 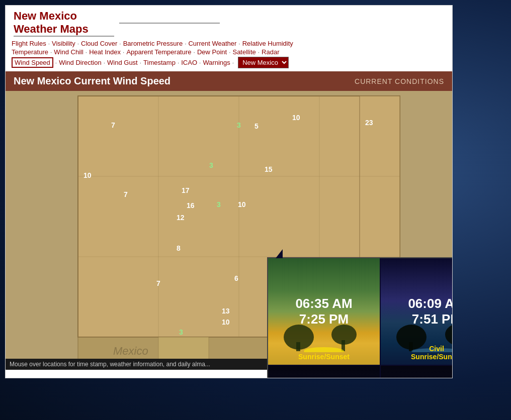 What do you see at coordinates (432, 374) in the screenshot?
I see `moon-content: Moon Phase: Waxing Crescent Moon Ilumina…` at bounding box center [432, 374].